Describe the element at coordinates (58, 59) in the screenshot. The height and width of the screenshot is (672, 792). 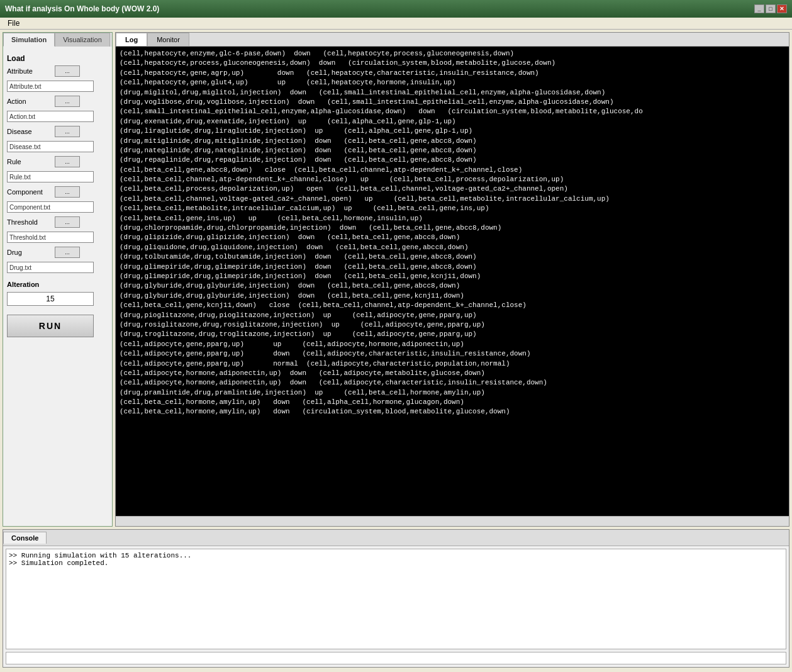
I see `load-label: Load` at that location.